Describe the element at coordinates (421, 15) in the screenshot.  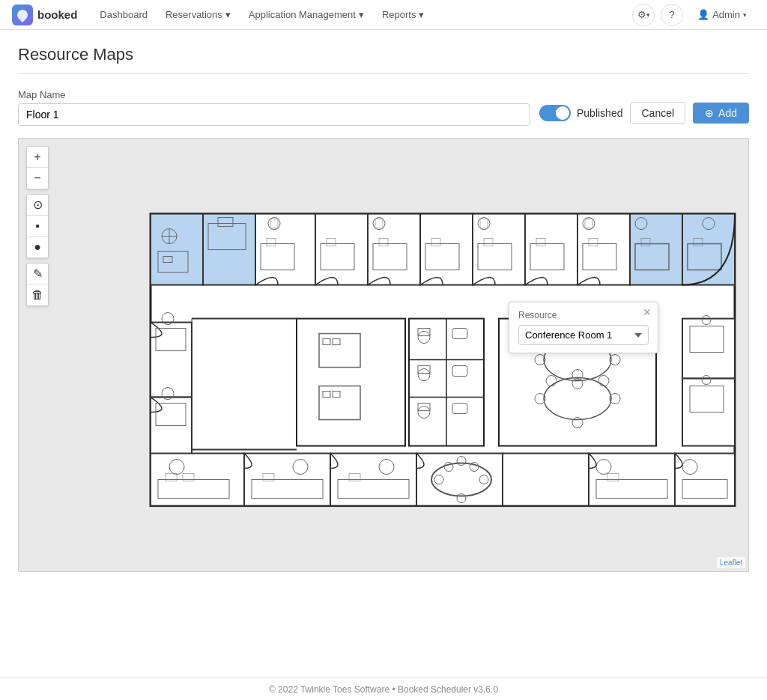
I see `reports-chevron-icon: ▾` at that location.